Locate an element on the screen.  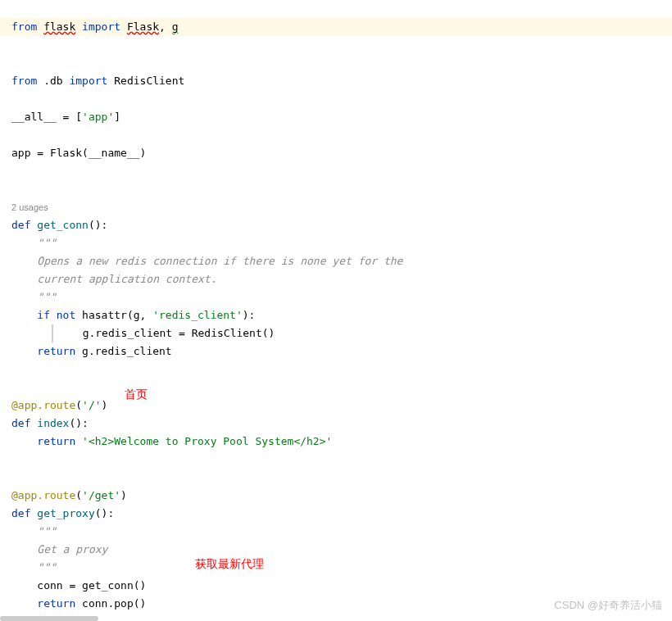
docstring-line: current application context. is located at coordinates (114, 279).